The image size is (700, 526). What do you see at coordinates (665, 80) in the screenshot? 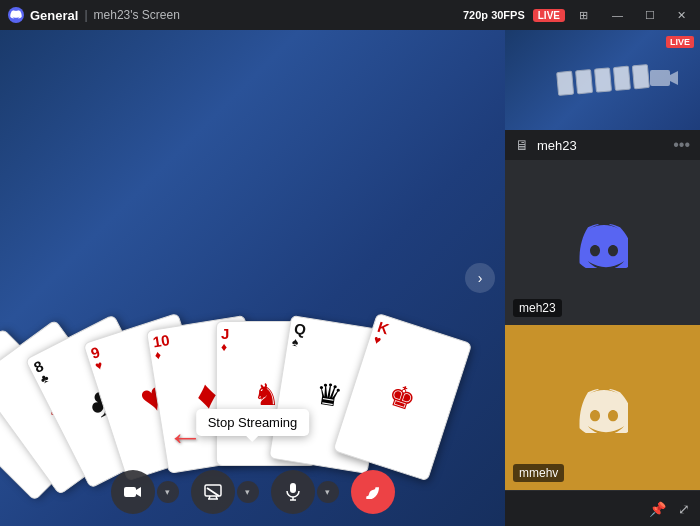
I see `preview-camera-icon` at bounding box center [665, 80].